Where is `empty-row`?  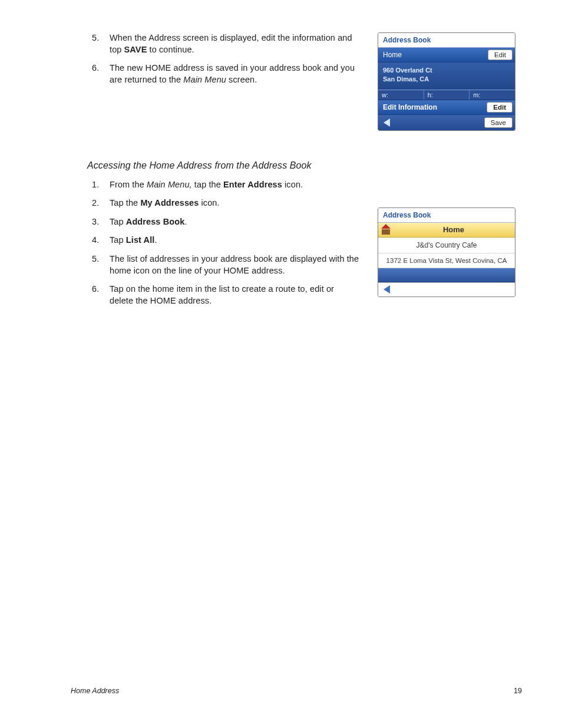
empty-row is located at coordinates (447, 275).